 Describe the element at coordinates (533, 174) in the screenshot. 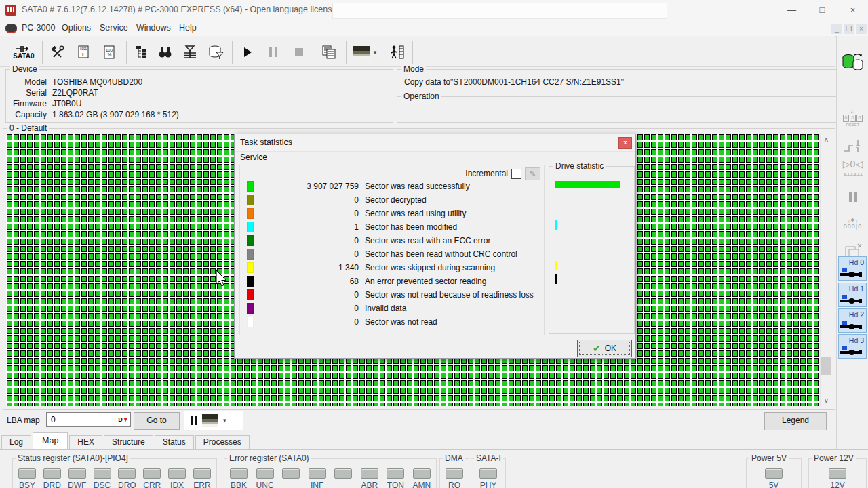

I see `edit-statistics-button: ✎` at that location.